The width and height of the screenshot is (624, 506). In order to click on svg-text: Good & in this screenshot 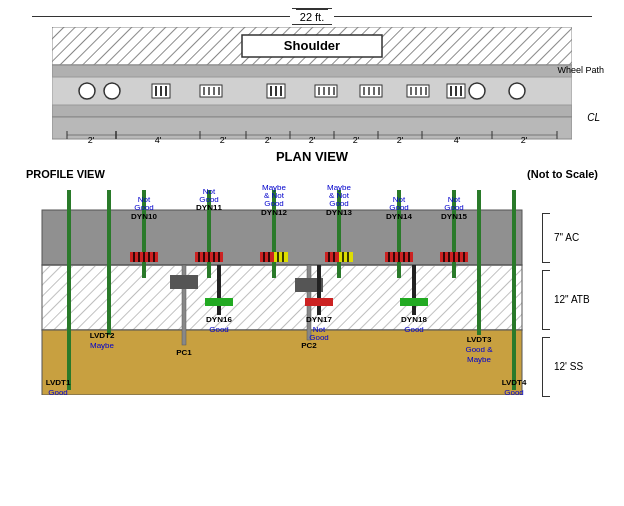, I will do `click(479, 350)`.